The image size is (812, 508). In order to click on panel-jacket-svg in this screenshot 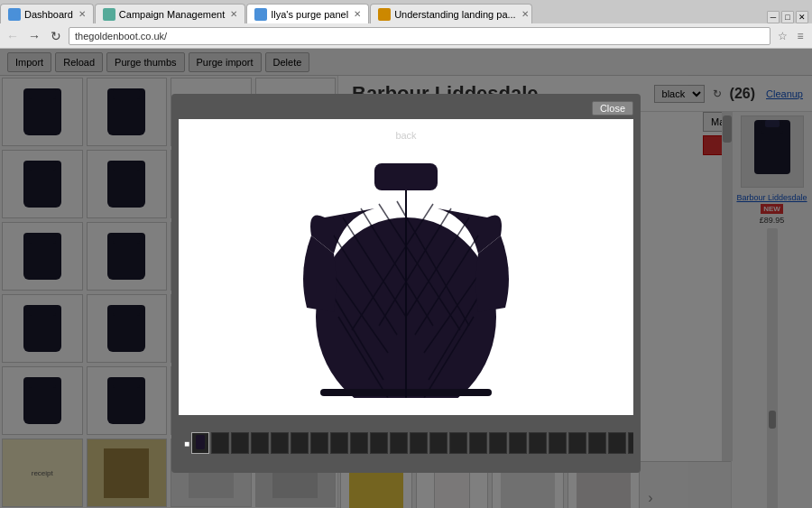, I will do `click(772, 152)`.